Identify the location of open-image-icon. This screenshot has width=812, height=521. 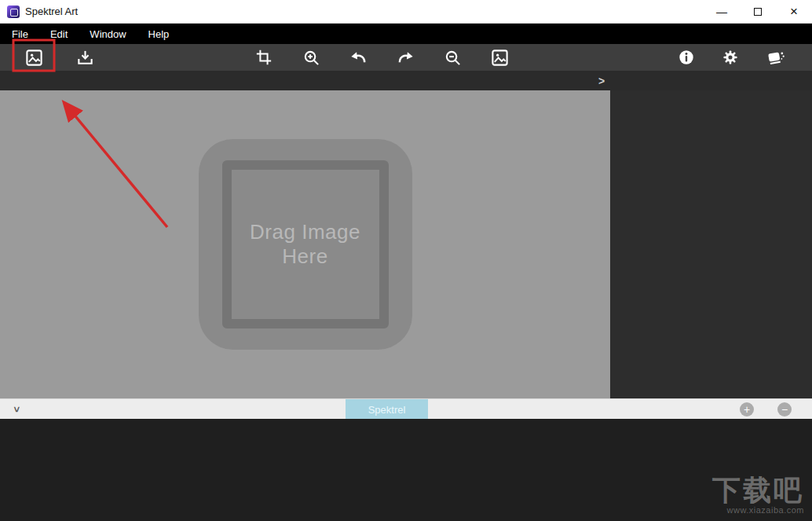
(35, 58).